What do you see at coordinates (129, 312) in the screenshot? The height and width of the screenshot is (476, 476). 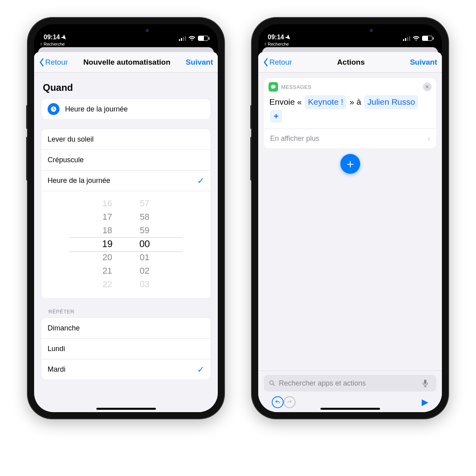 I see `repeat-header: RÉPÉTER` at bounding box center [129, 312].